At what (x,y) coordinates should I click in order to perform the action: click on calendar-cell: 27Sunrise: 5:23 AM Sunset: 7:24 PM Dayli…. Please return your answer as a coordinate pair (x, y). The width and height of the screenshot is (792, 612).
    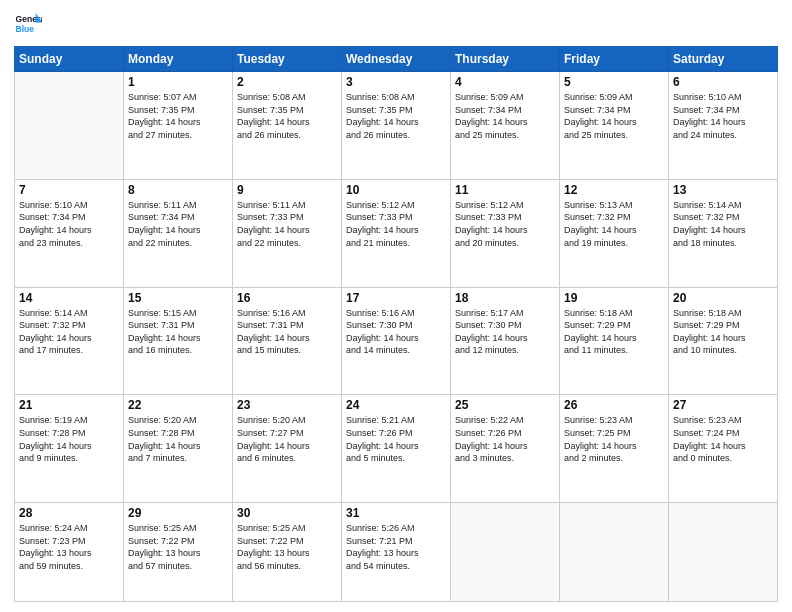
    Looking at the image, I should click on (724, 449).